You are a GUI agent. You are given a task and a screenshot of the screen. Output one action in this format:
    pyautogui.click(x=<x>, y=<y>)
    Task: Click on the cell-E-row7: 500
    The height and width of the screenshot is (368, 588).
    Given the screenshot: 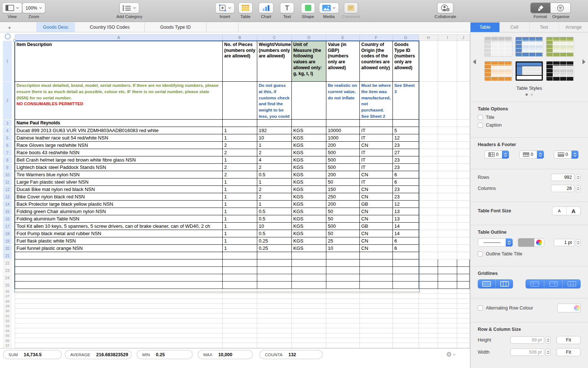 What is the action you would take?
    pyautogui.click(x=343, y=153)
    